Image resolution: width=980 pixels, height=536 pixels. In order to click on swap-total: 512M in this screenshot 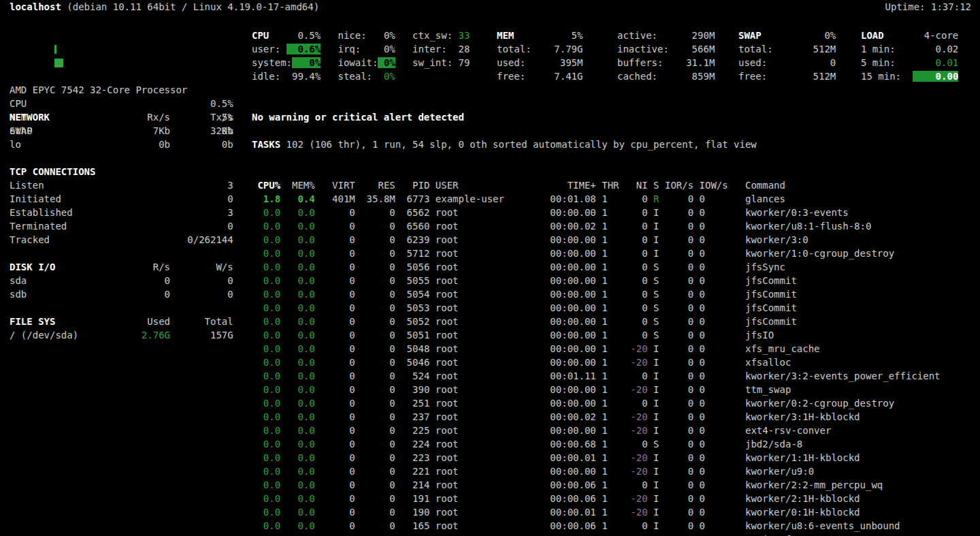, I will do `click(804, 49)`.